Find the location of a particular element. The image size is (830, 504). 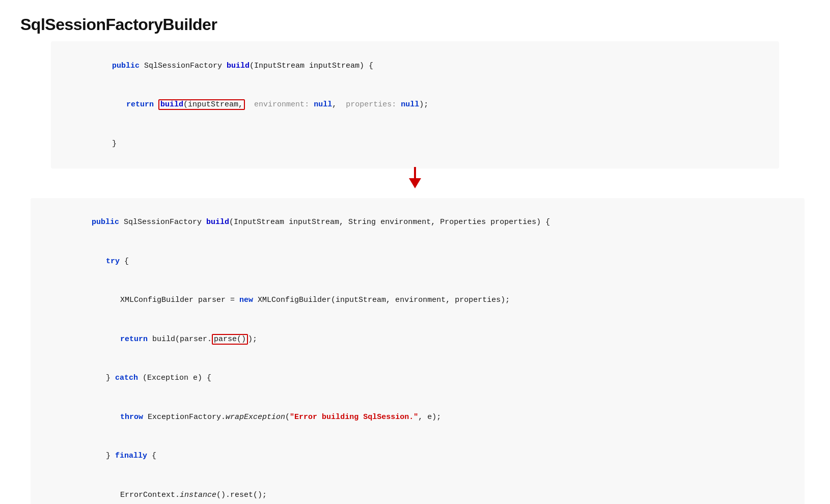

arrow-down-icon is located at coordinates (415, 183).